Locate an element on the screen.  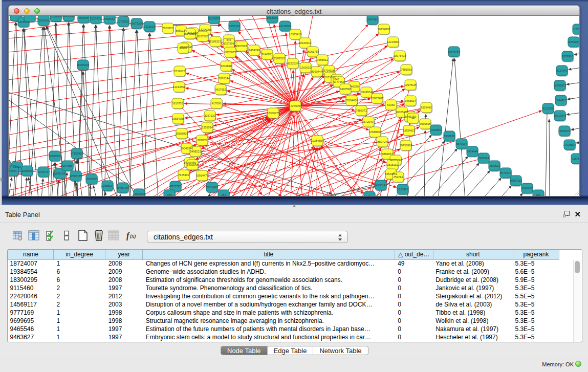
svg-text: 2803144 is located at coordinates (224, 78).